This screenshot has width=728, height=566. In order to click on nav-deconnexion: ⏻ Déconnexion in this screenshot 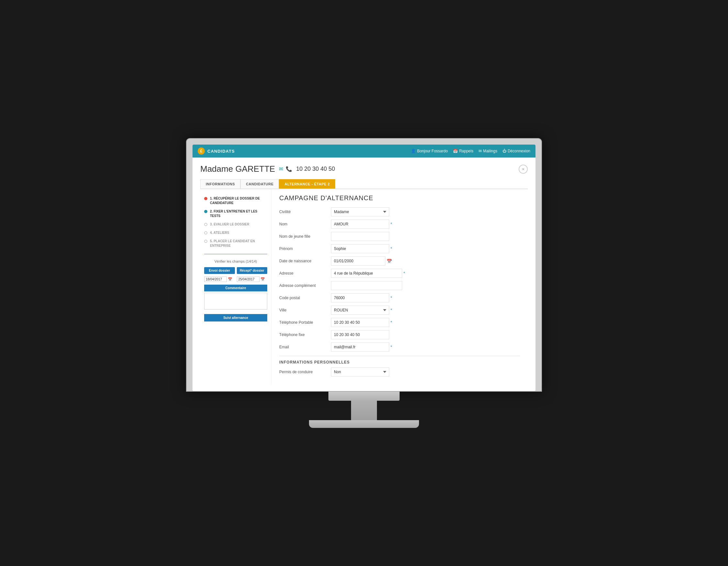, I will do `click(516, 151)`.